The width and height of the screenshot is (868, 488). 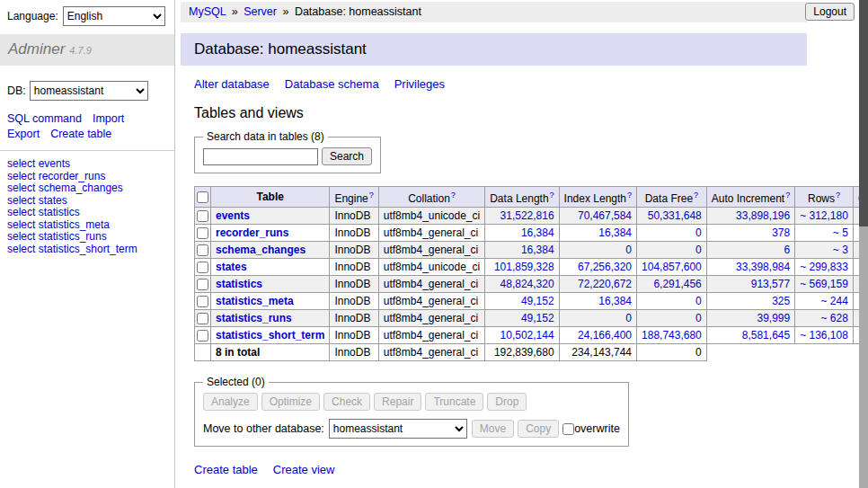 I want to click on breadcrumb-mysql-link: MySQL, so click(x=207, y=12).